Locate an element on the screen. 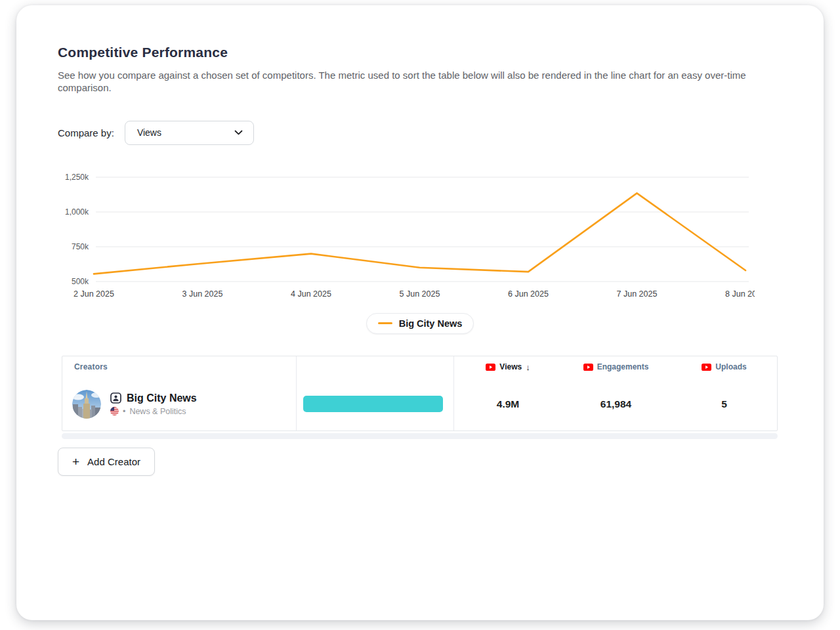 Image resolution: width=840 pixels, height=630 pixels. uploads-column-header: Uploads is located at coordinates (724, 368).